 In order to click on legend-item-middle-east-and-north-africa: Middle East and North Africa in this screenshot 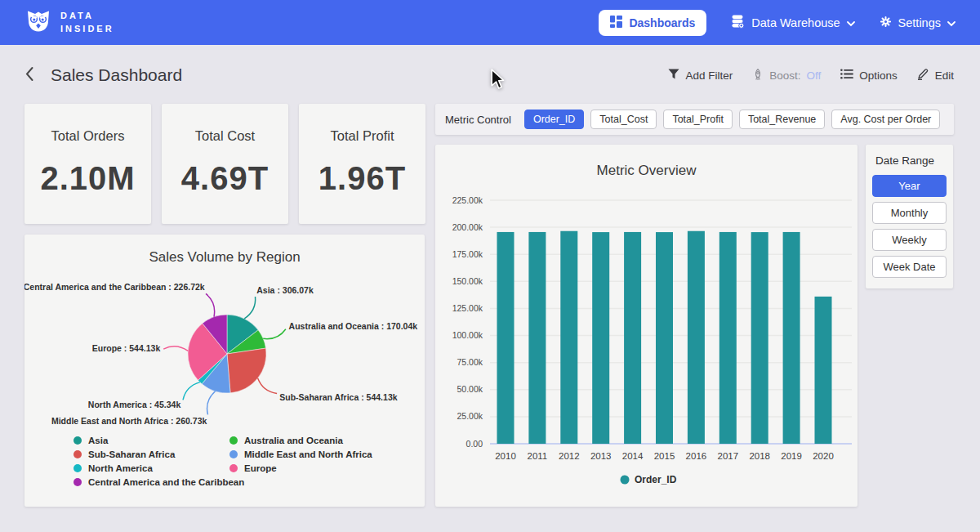, I will do `click(301, 454)`.